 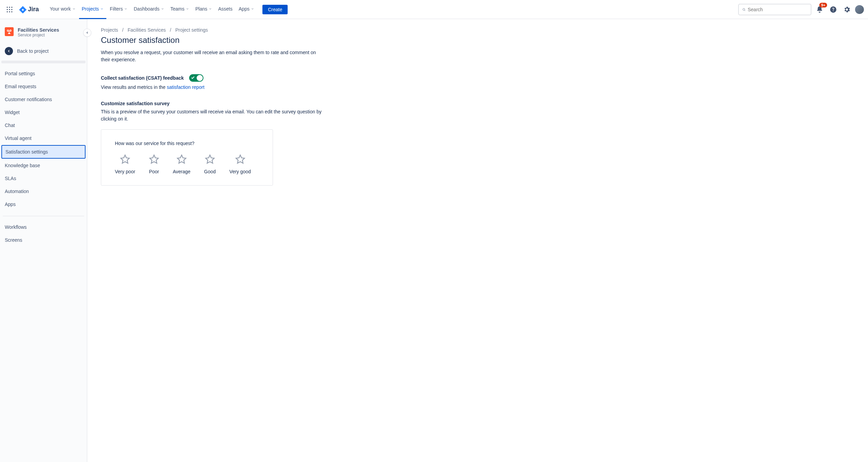 I want to click on project-icon, so click(x=9, y=32).